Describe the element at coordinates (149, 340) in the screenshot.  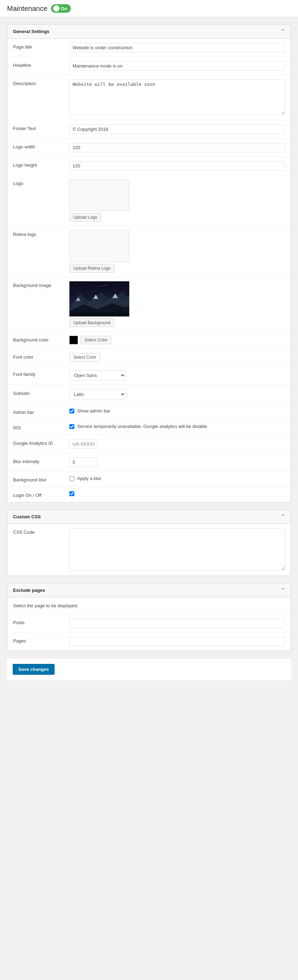
I see `background-color-row: Background color Select Color` at that location.